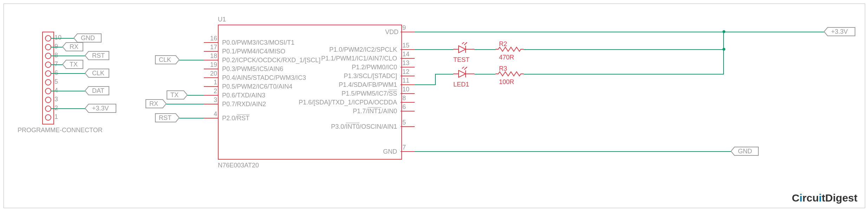  Describe the element at coordinates (238, 165) in the screenshot. I see `chip-part: N76E003AT20` at that location.